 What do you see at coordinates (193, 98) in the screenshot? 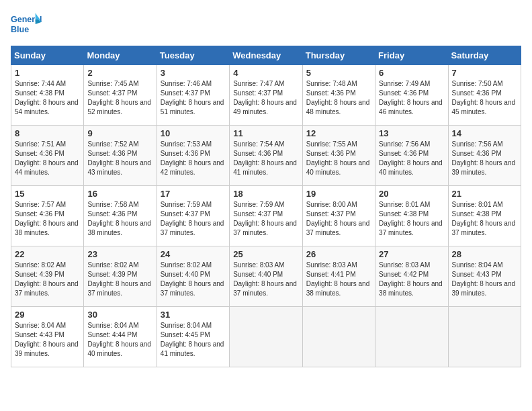
I see `day-info: Sunrise: 7:46 AM Sunset: 4:37 PM Dayligh…` at bounding box center [193, 98].